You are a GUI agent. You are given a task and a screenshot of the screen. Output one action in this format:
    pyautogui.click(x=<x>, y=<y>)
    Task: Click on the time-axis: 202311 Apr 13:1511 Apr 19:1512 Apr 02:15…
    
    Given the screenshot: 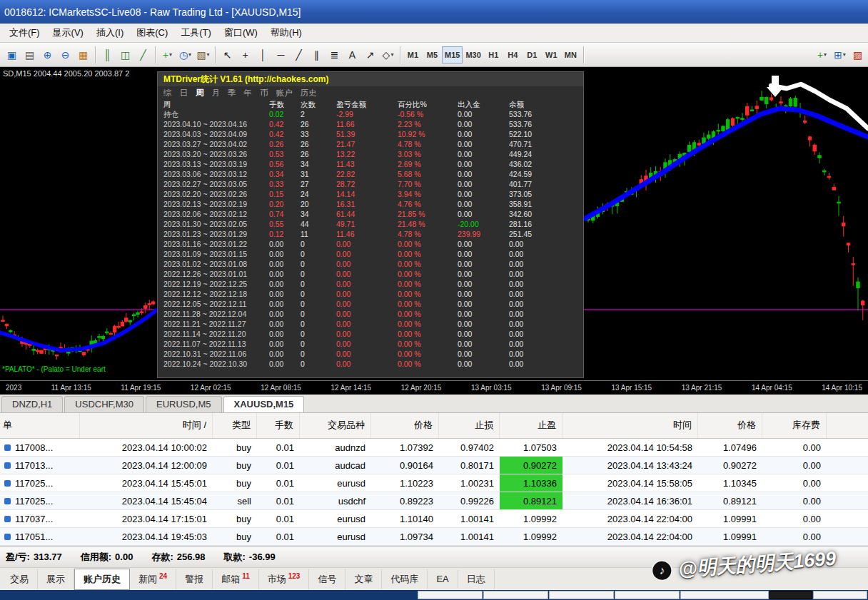 What is the action you would take?
    pyautogui.click(x=434, y=387)
    